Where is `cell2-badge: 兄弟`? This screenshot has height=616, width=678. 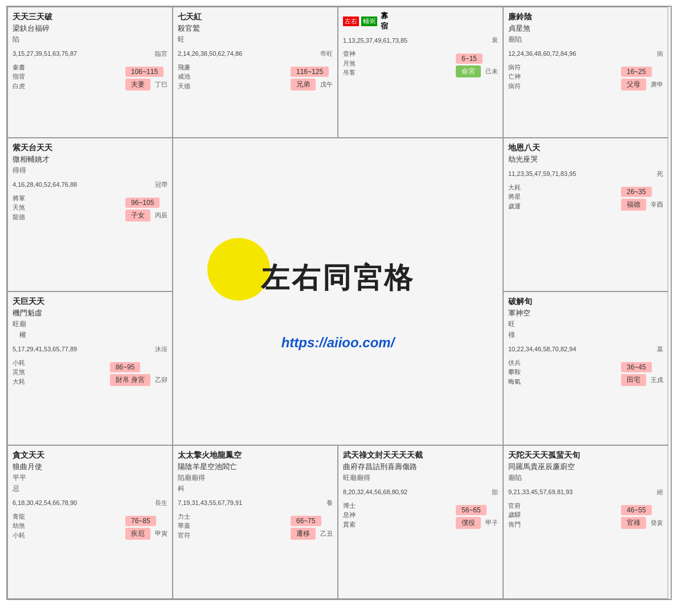 cell2-badge: 兄弟 is located at coordinates (303, 84).